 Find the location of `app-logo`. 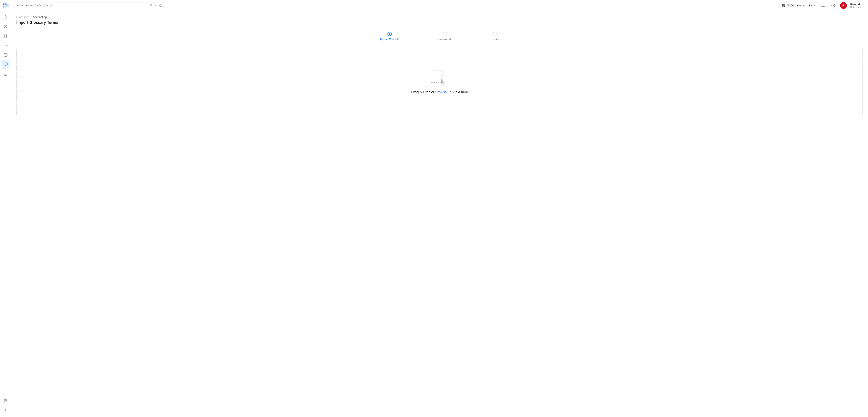

app-logo is located at coordinates (5, 7).